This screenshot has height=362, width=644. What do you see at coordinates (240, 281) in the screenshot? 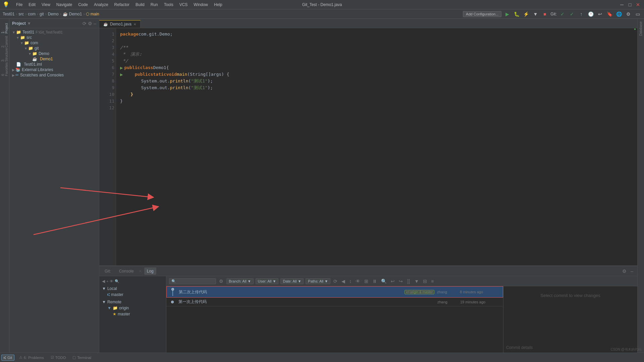
I see `branch-filter: Branch: All ▼` at bounding box center [240, 281].